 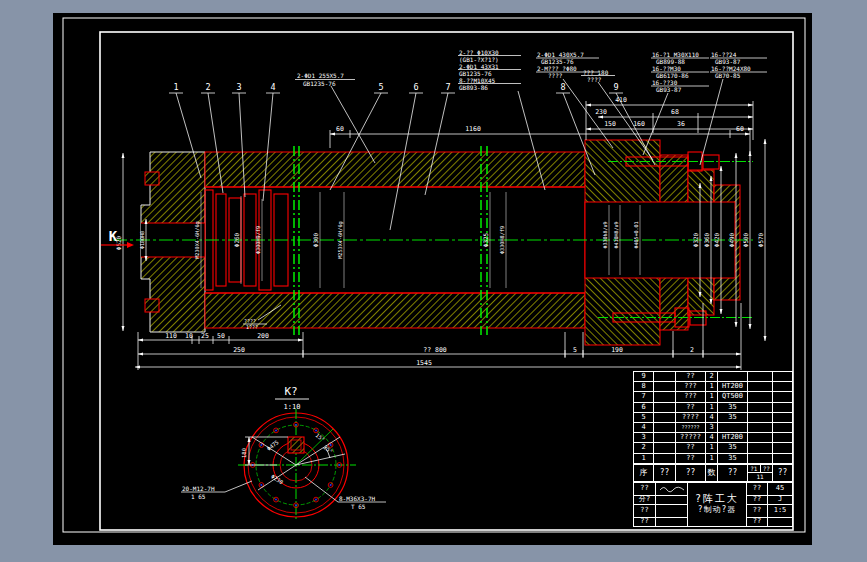 I want to click on bom-cell-seq: 4, so click(x=644, y=428).